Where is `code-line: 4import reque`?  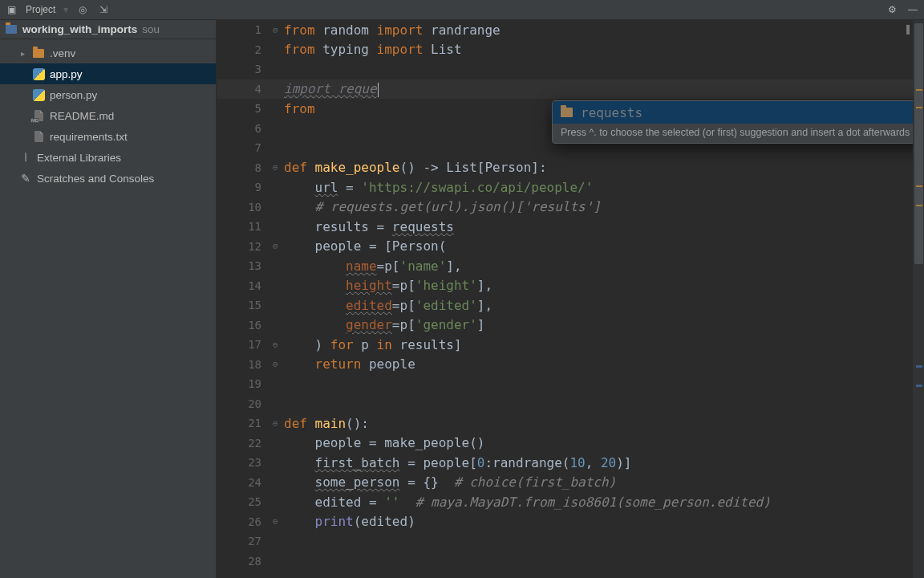
code-line: 4import reque is located at coordinates (570, 90).